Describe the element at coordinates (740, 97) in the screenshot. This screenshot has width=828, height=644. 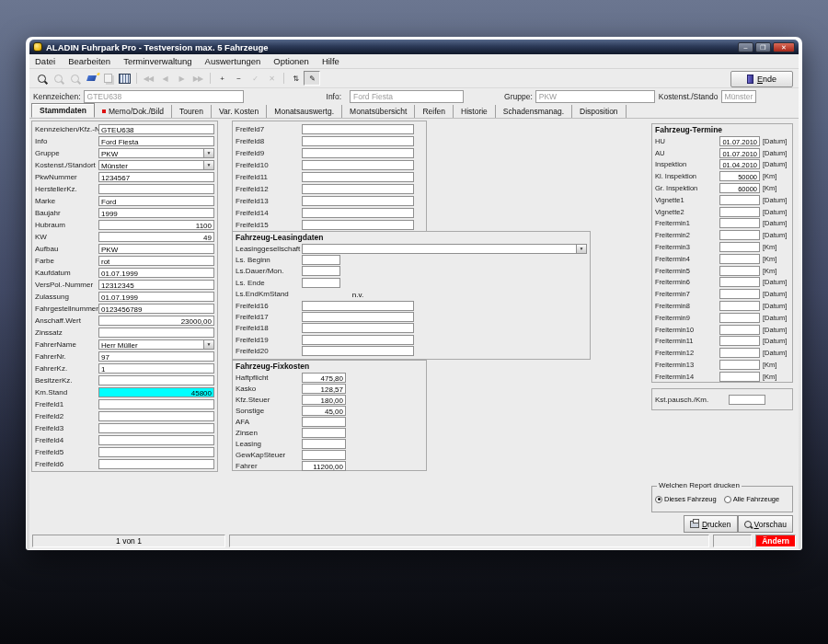
I see `header-field-value: Münster` at that location.